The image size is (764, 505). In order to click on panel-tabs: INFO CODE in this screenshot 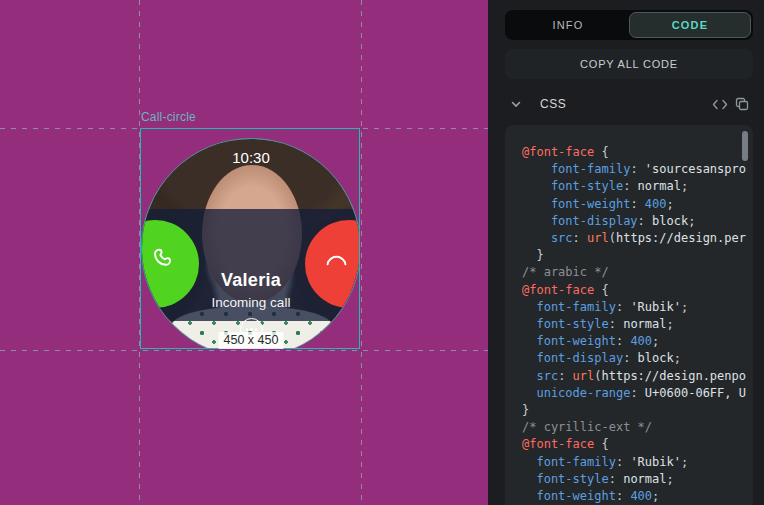, I will do `click(629, 25)`.